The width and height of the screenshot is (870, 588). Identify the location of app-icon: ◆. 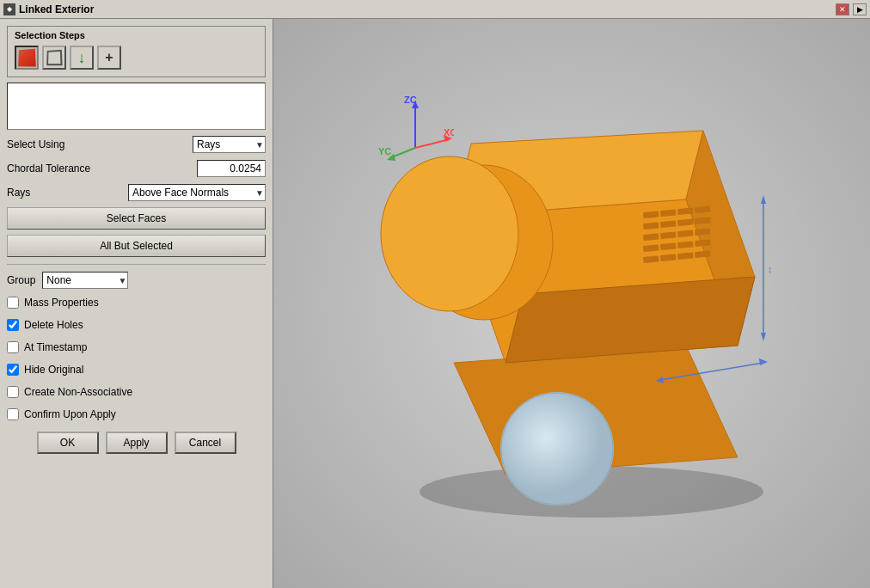
(9, 9).